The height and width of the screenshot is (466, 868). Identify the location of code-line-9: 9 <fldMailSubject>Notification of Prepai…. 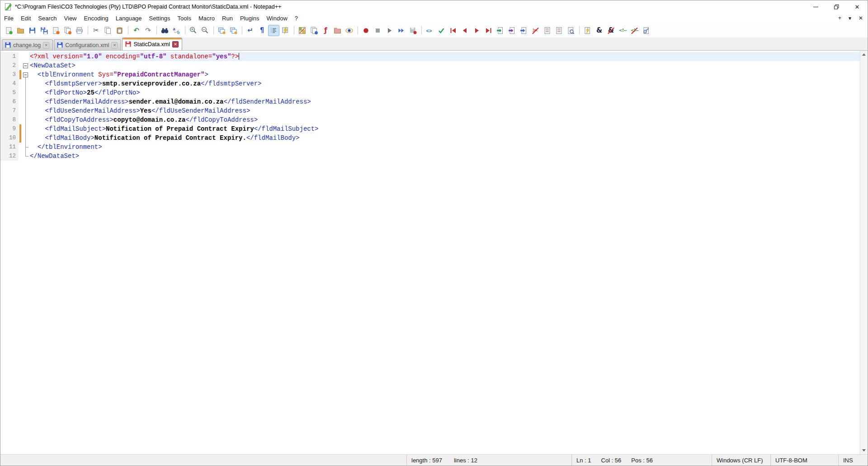
(430, 129).